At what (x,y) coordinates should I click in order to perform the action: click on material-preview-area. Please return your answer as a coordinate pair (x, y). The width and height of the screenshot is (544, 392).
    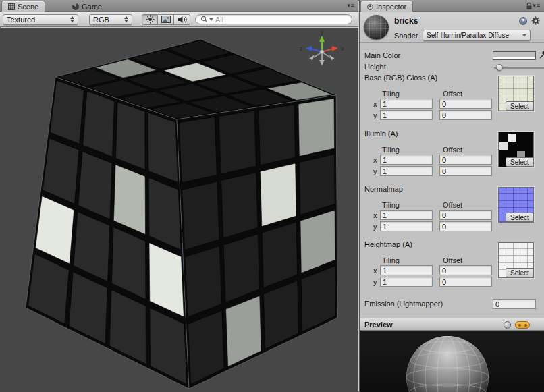
    Looking at the image, I should click on (452, 362).